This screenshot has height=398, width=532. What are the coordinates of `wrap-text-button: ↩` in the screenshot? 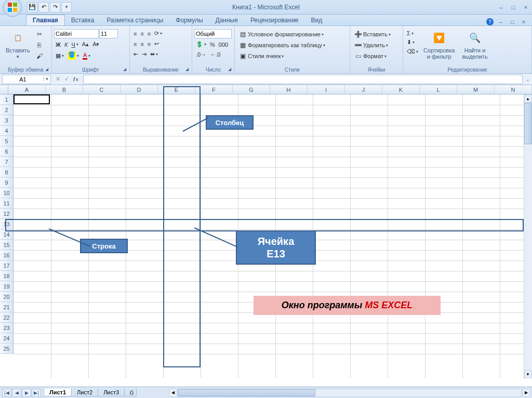 It's located at (157, 44).